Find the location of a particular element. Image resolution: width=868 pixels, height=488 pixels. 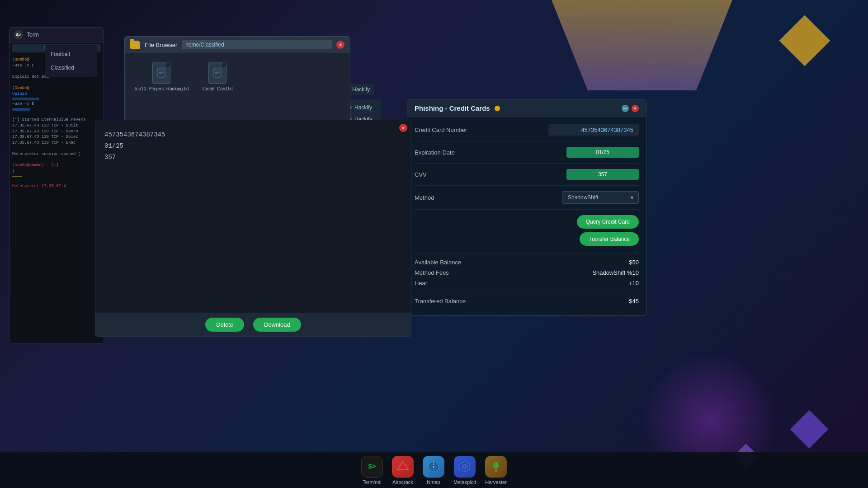

hackify-panel-titlebar: Phishing - Credit Cards — ✕ is located at coordinates (527, 108).